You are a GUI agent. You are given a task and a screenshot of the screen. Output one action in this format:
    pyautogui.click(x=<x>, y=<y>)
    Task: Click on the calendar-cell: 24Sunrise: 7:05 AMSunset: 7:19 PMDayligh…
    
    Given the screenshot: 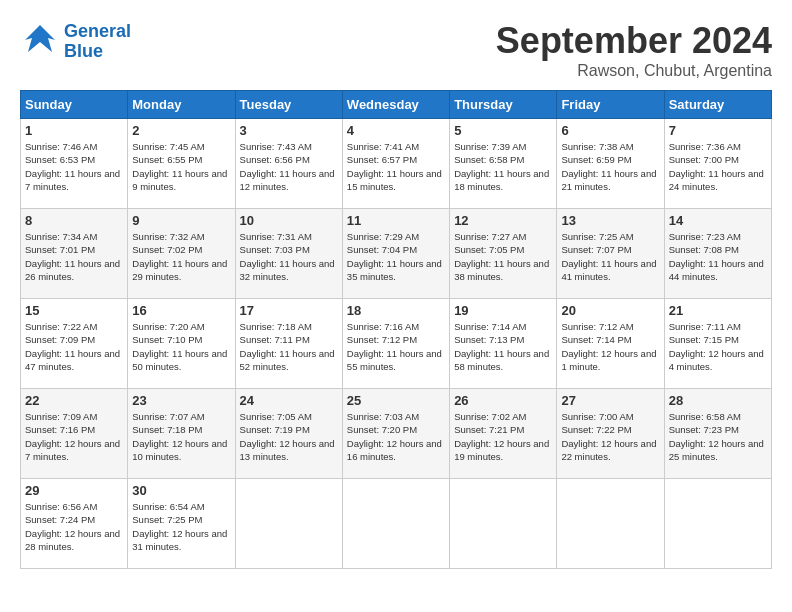 What is the action you would take?
    pyautogui.click(x=288, y=434)
    